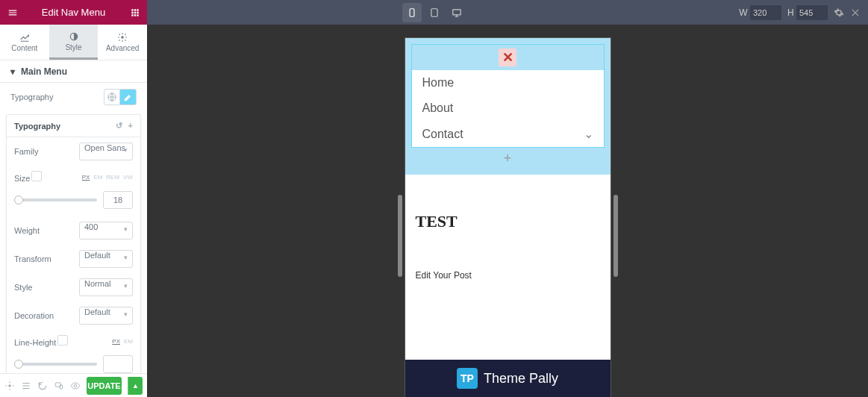 The image size is (868, 397). What do you see at coordinates (412, 13) in the screenshot?
I see `device-mobile` at bounding box center [412, 13].